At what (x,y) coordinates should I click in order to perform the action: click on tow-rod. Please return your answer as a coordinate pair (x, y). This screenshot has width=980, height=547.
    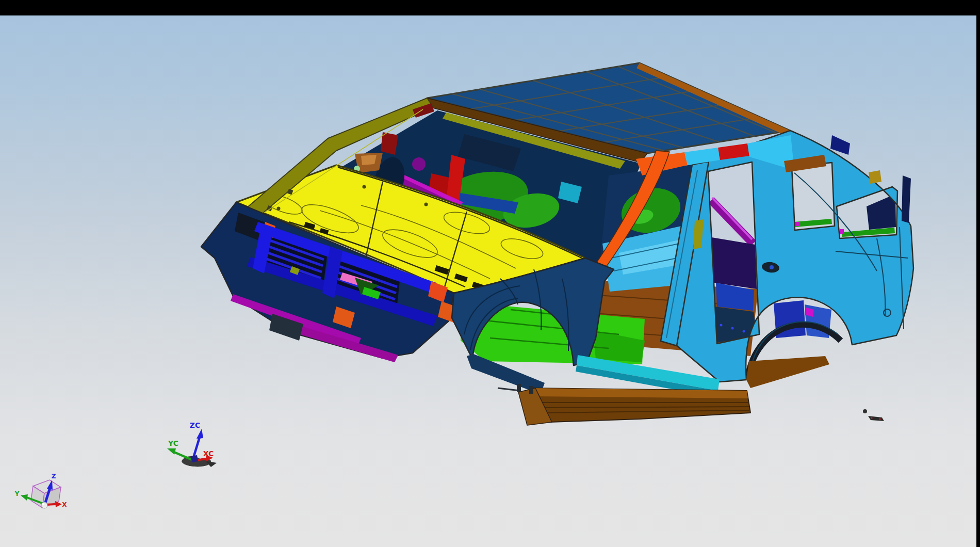
    Looking at the image, I should click on (509, 389).